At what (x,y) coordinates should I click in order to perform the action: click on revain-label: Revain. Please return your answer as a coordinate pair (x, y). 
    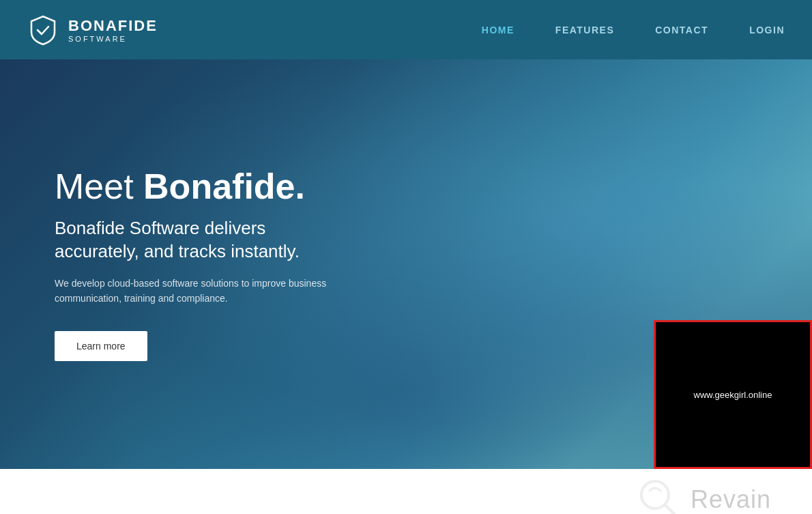
    Looking at the image, I should click on (731, 500).